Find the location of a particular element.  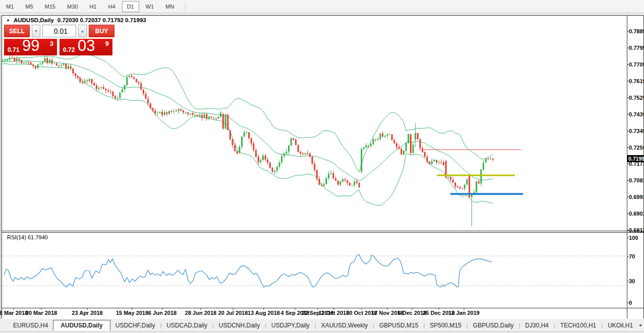

price-axis-label: 0.73490 is located at coordinates (636, 131).